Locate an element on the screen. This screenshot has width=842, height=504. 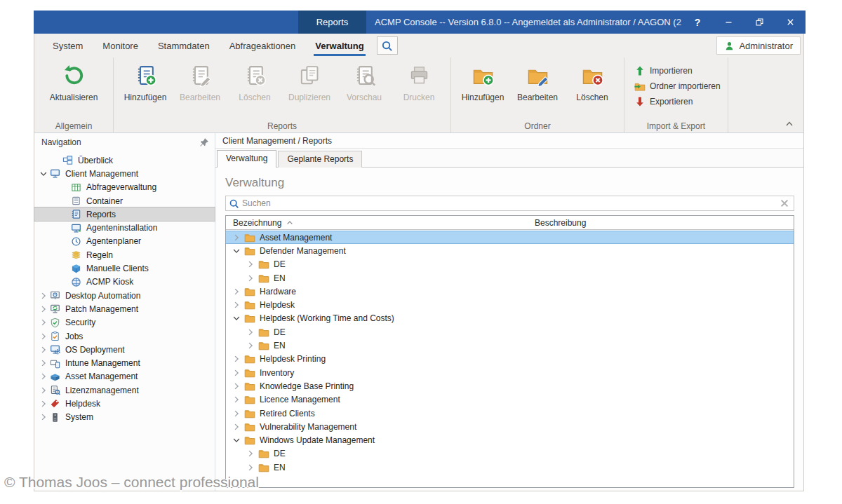
folder-import-icon is located at coordinates (640, 86).